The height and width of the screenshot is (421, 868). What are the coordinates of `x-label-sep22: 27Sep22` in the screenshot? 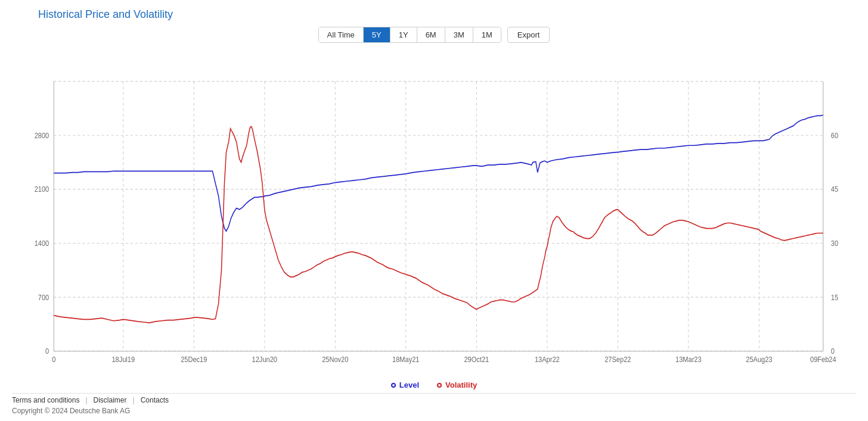 It's located at (618, 359).